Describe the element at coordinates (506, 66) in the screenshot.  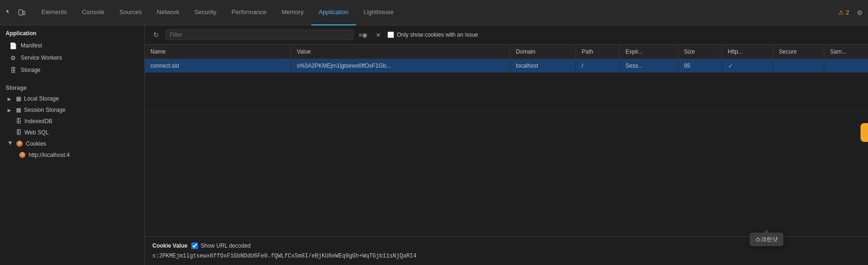
I see `table-row: connect.sid s%3A2PKMEjm1lgtsewx6ffOxF1Gb…` at that location.